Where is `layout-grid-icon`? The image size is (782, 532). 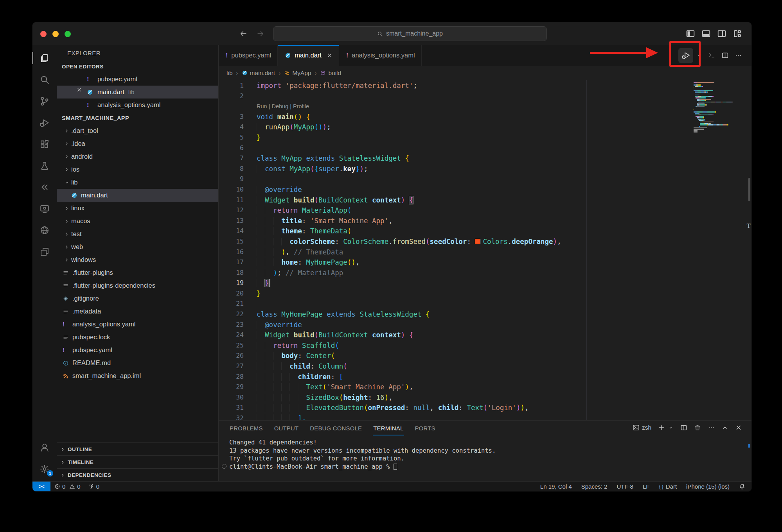
layout-grid-icon is located at coordinates (737, 34).